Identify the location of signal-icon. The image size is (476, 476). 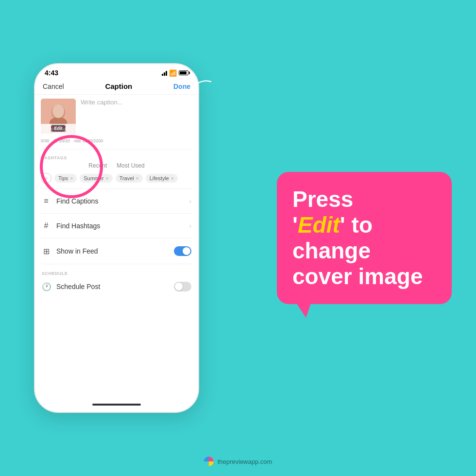
(164, 73).